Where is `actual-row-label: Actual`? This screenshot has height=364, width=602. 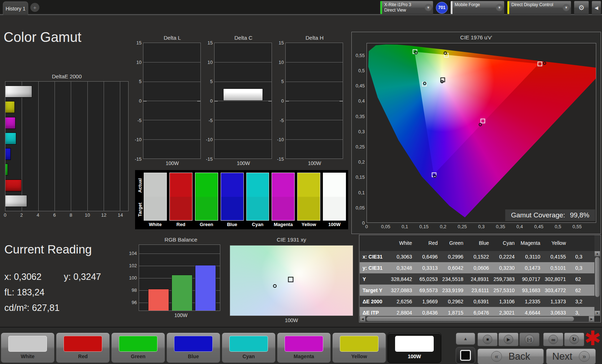 actual-row-label: Actual is located at coordinates (140, 186).